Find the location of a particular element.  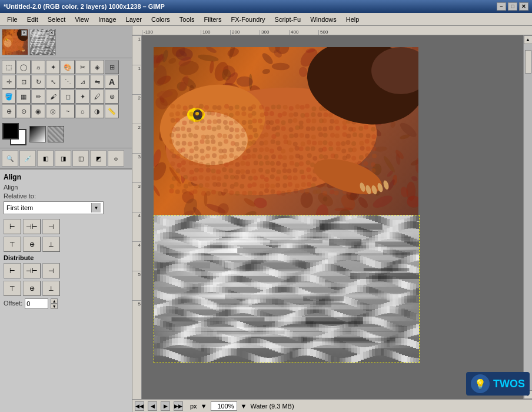

nav-last: ▶▶ is located at coordinates (178, 406).